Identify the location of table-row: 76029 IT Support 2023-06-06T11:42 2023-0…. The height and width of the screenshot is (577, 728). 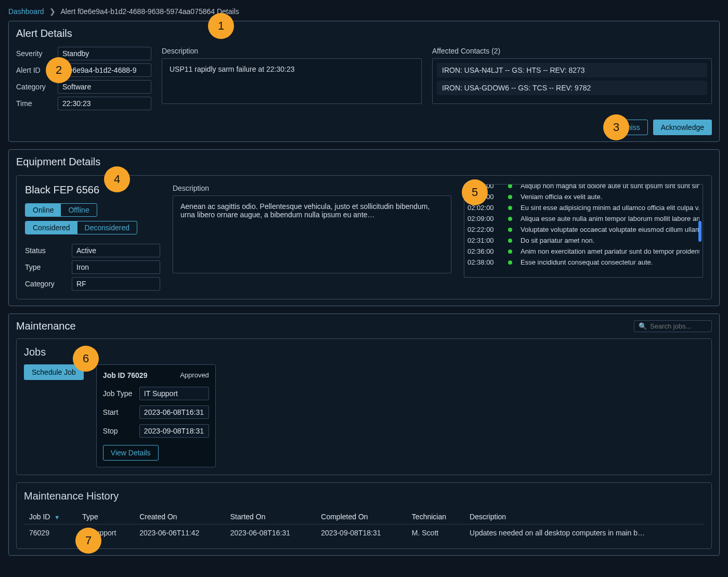
(364, 533).